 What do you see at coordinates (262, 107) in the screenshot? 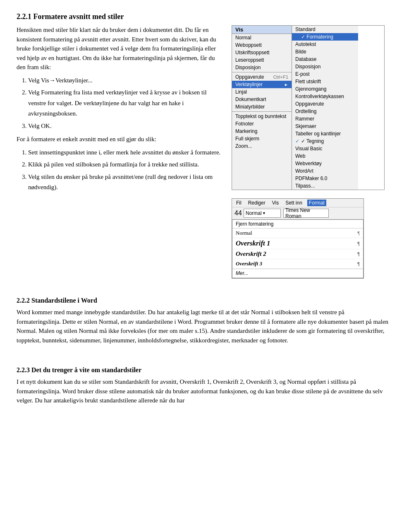
I see `vis-item-miniatyr: Miniatyrbilder` at bounding box center [262, 107].